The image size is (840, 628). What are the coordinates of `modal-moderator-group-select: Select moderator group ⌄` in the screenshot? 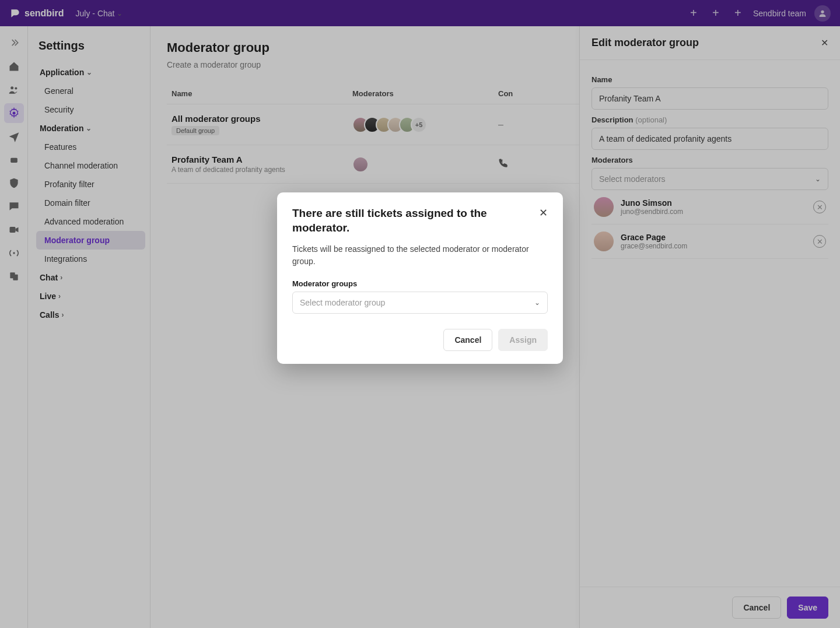 It's located at (420, 303).